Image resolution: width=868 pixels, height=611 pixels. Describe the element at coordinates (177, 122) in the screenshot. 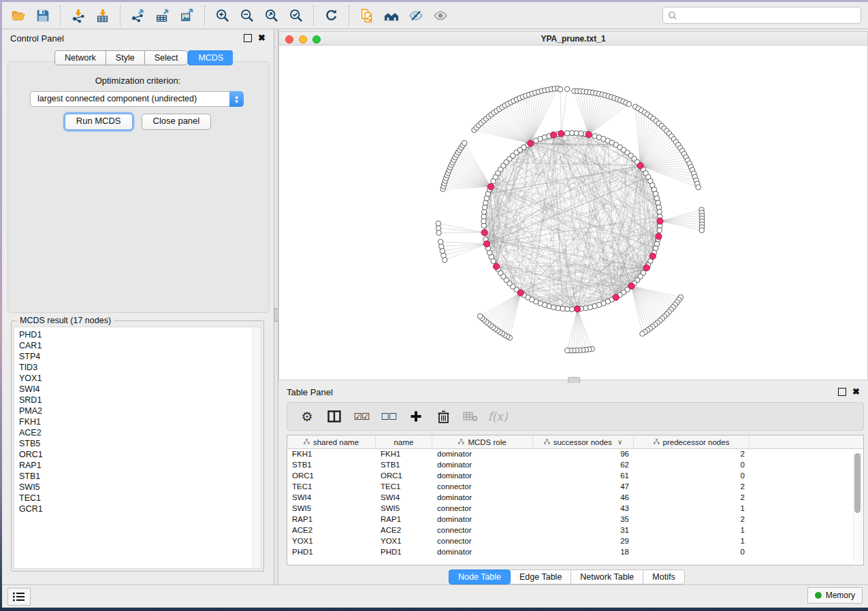

I see `close-panel-button: Close panel` at that location.